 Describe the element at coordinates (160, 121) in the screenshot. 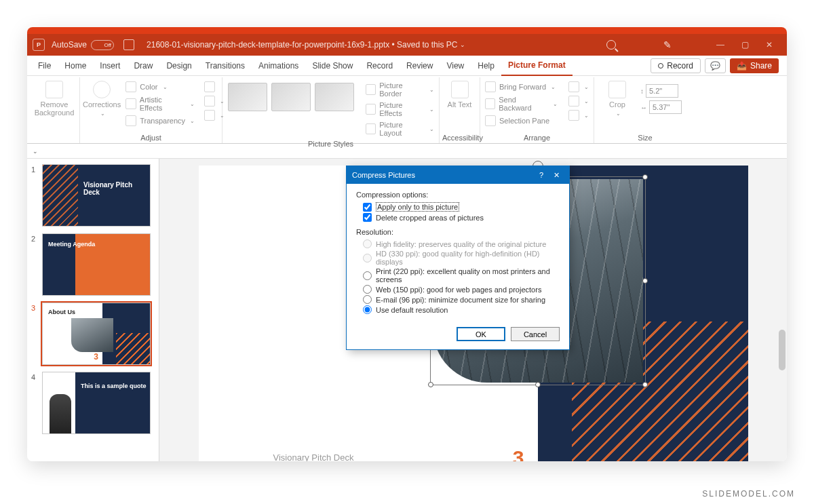

I see `transparency-button: Transparency⌄` at that location.